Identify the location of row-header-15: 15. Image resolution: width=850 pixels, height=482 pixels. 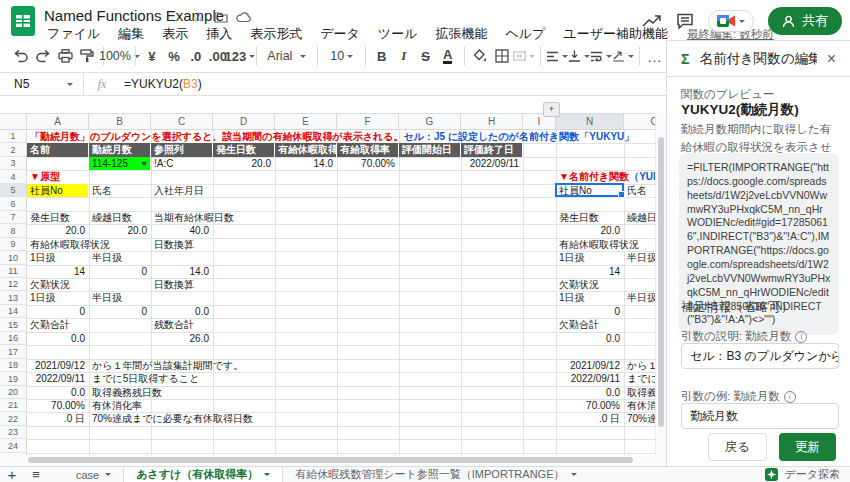
(14, 325).